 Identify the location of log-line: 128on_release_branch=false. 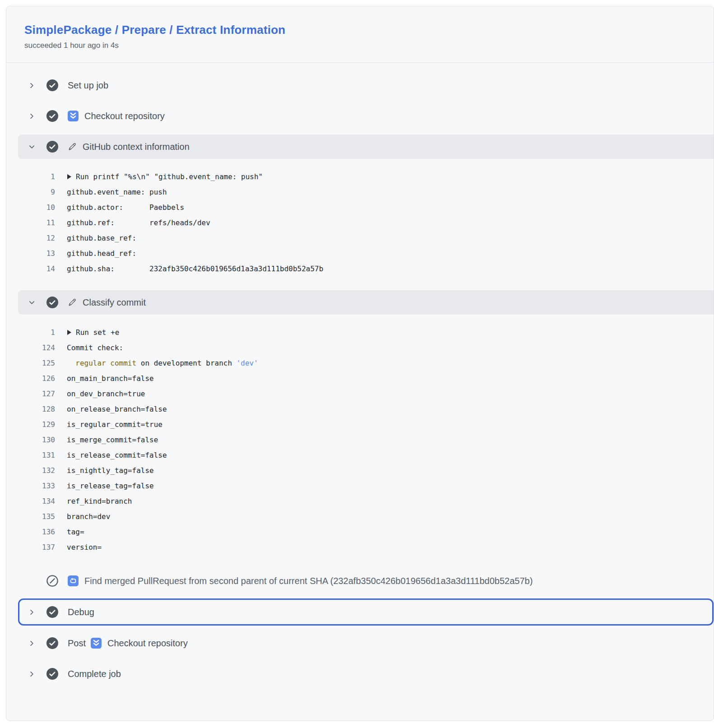
(360, 409).